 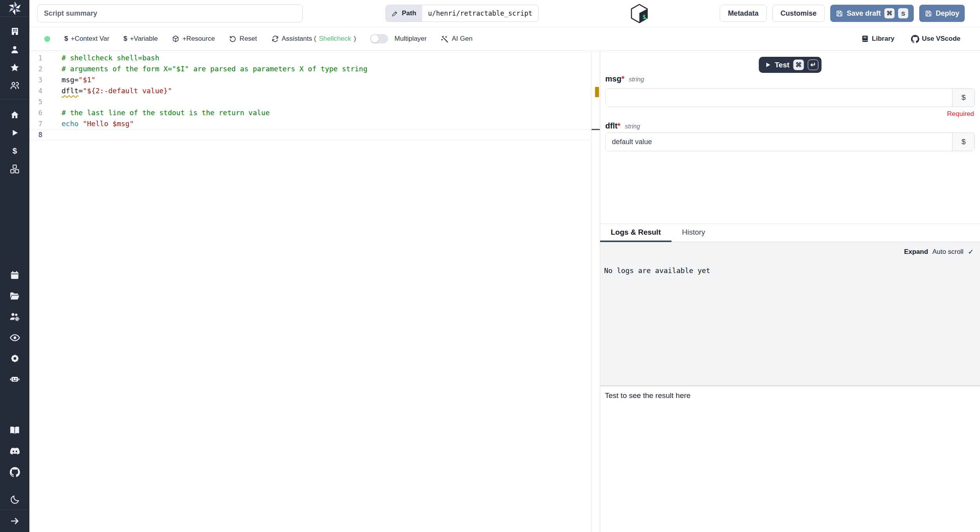 I want to click on code-line: 8, so click(x=310, y=135).